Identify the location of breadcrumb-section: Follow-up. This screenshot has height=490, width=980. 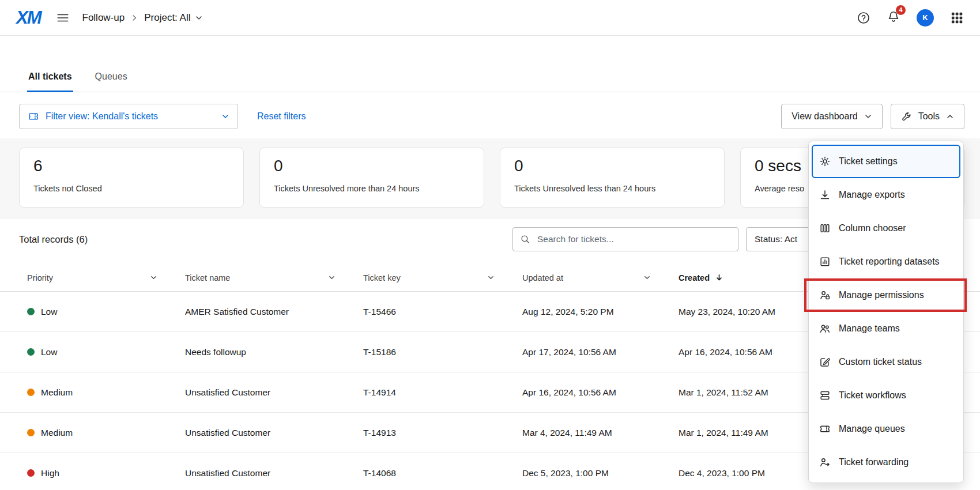
(104, 18).